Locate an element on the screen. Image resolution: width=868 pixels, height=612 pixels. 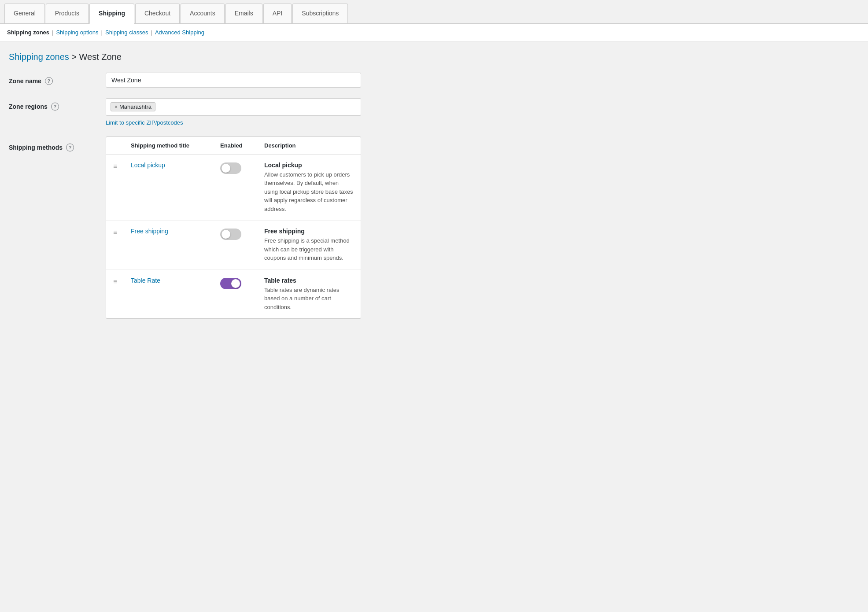
sub-nav-item-shipping-classes: Shipping classes is located at coordinates (127, 33).